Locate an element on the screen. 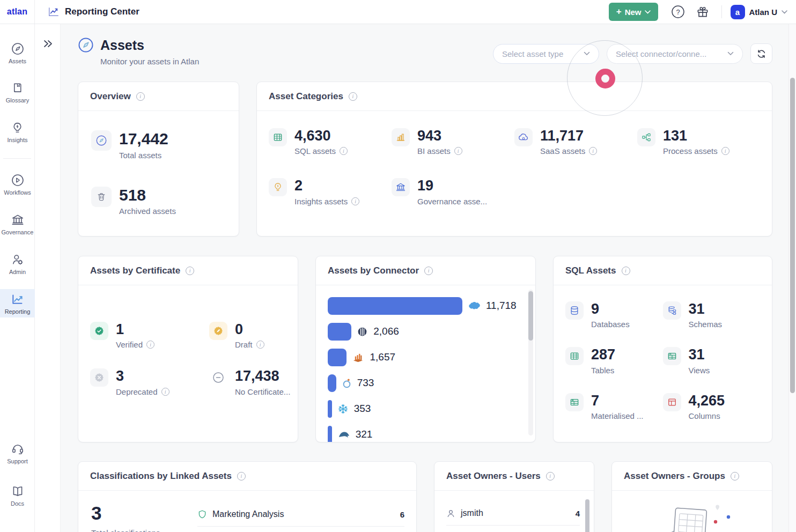 This screenshot has height=532, width=796. assets-subtitle: Monitor your assets in Atlan is located at coordinates (150, 61).